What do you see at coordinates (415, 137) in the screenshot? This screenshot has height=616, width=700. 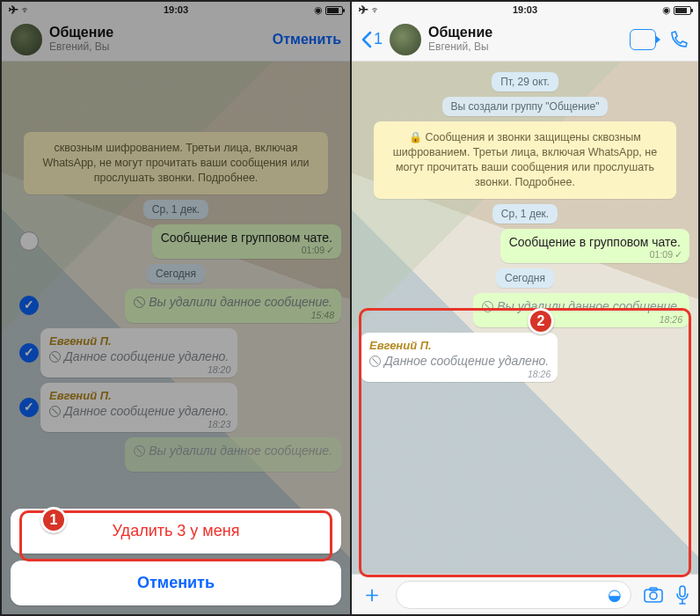 I see `lock-icon: 🔒` at bounding box center [415, 137].